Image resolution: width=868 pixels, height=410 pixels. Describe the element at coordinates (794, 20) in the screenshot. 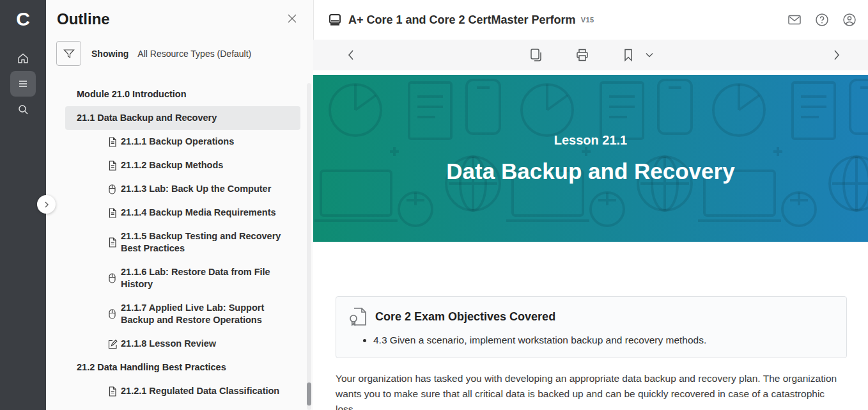

I see `mail-icon` at that location.